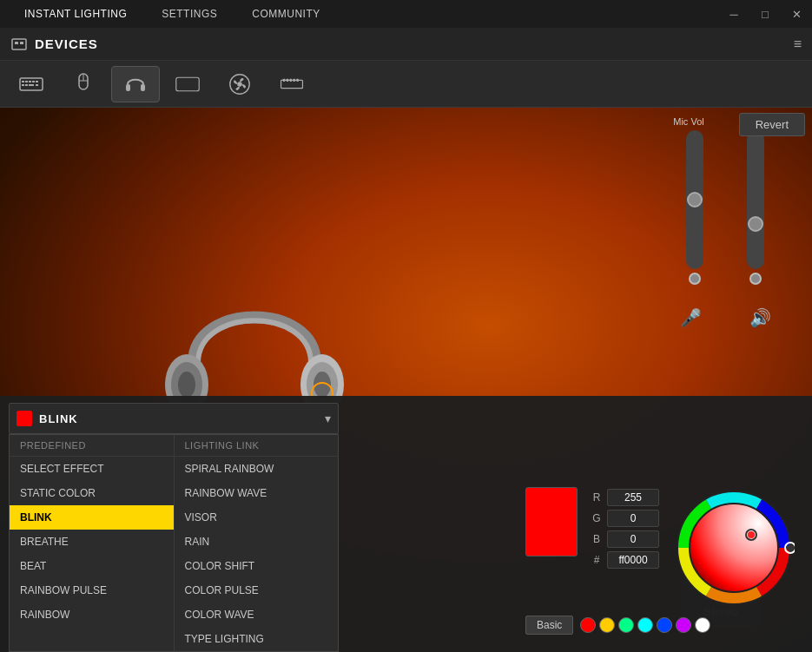 The width and height of the screenshot is (812, 652). Describe the element at coordinates (92, 566) in the screenshot. I see `dropdown-item-beat: BEAT` at that location.